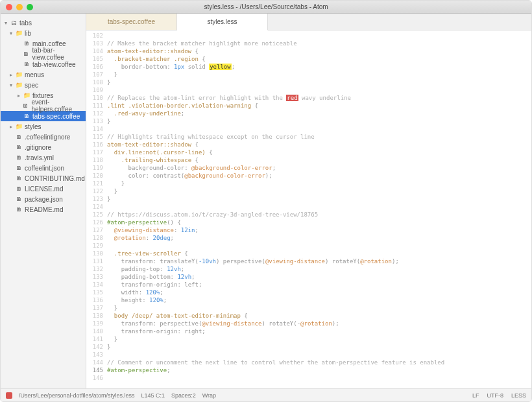  What do you see at coordinates (43, 85) in the screenshot?
I see `tree-folder: ▾📁spec` at bounding box center [43, 85].